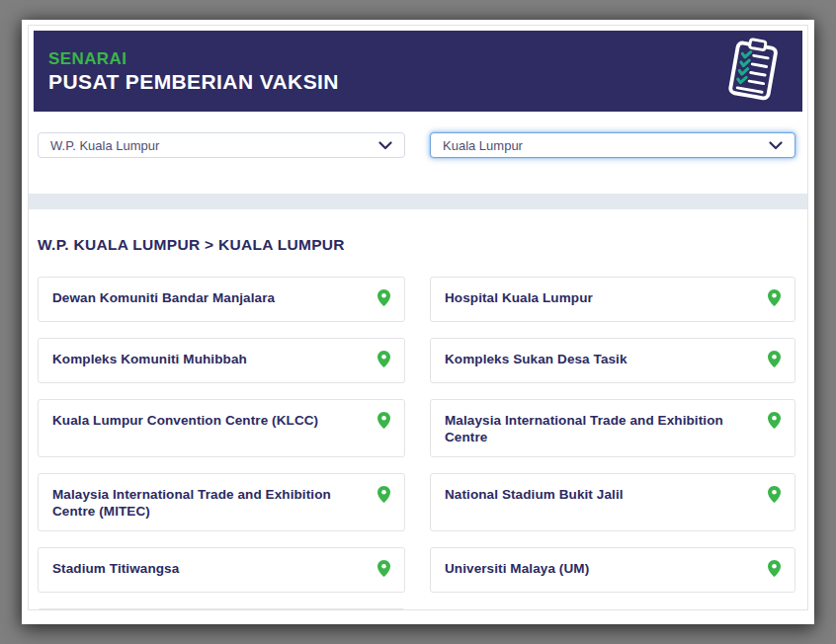 This screenshot has width=836, height=644. What do you see at coordinates (519, 298) in the screenshot?
I see `centre-name: Hospital Kuala Lumpur` at bounding box center [519, 298].